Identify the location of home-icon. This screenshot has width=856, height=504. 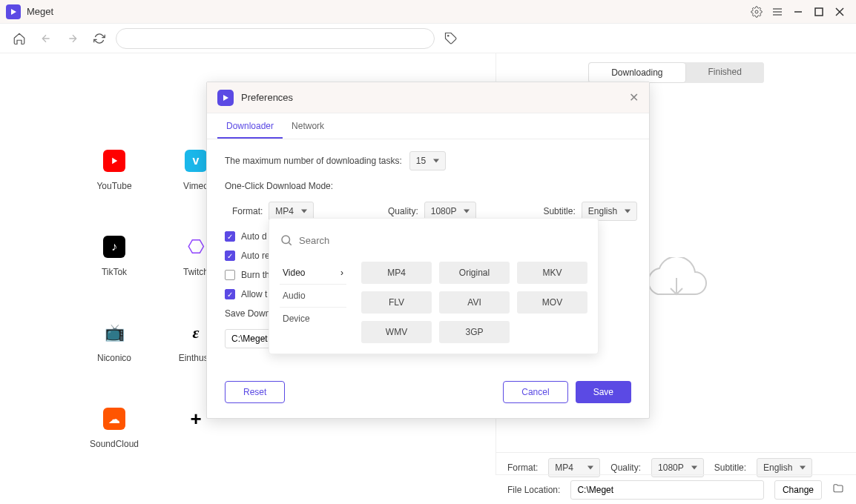
(19, 39).